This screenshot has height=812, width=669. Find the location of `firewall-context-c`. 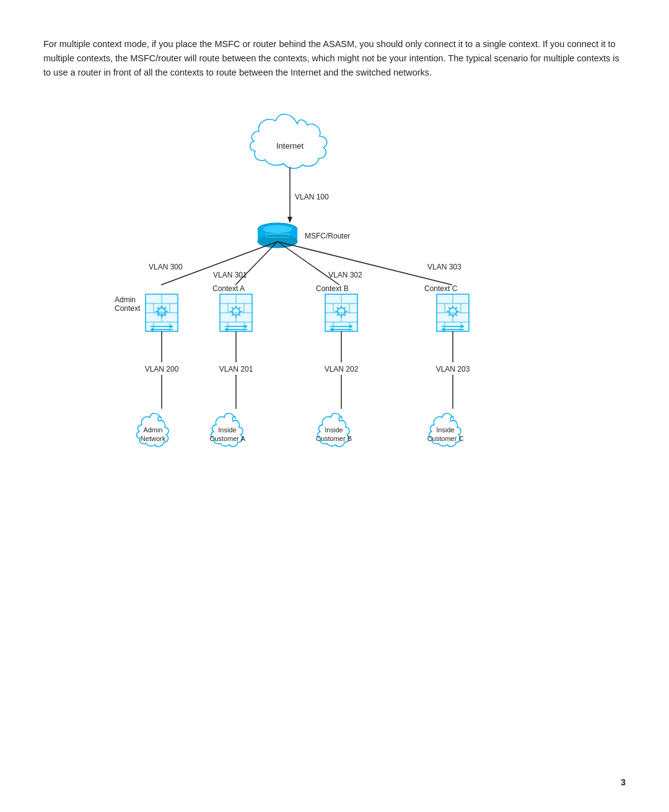

firewall-context-c is located at coordinates (453, 313).